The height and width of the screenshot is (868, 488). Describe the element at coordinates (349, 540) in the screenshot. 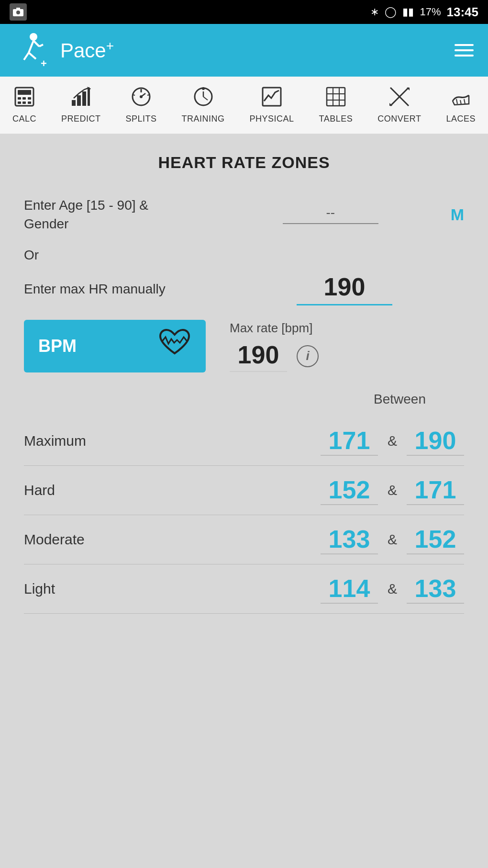

I see `zone-low-moderate: 133` at that location.